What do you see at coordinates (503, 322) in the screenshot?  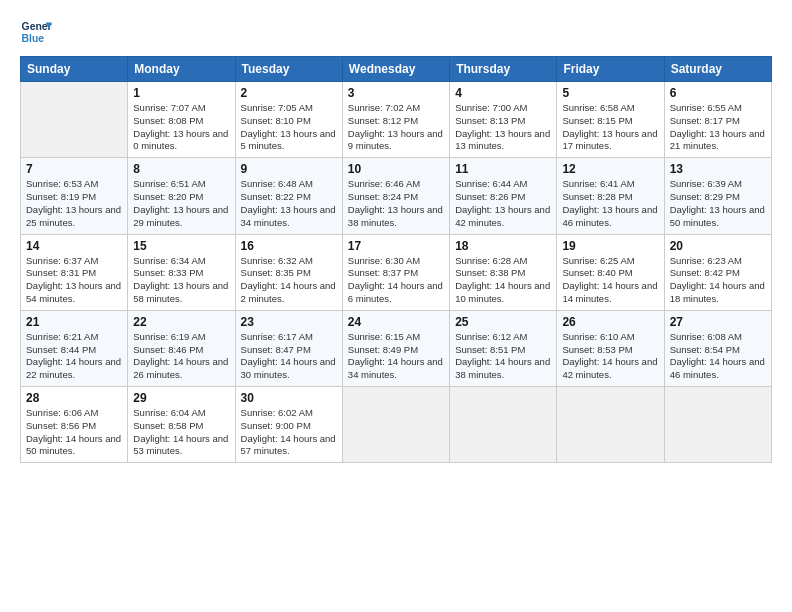 I see `day-number: 25` at bounding box center [503, 322].